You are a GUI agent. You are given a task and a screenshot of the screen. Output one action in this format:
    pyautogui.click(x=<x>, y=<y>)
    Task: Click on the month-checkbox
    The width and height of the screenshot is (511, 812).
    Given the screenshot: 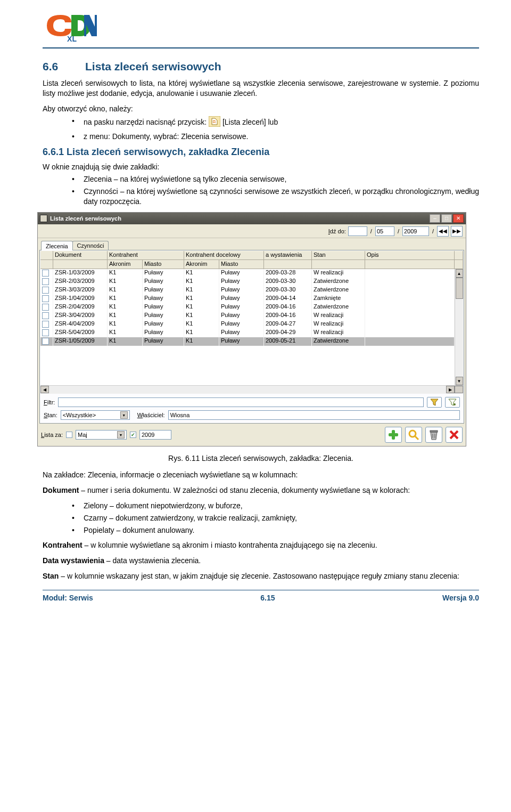 What is the action you would take?
    pyautogui.click(x=69, y=435)
    